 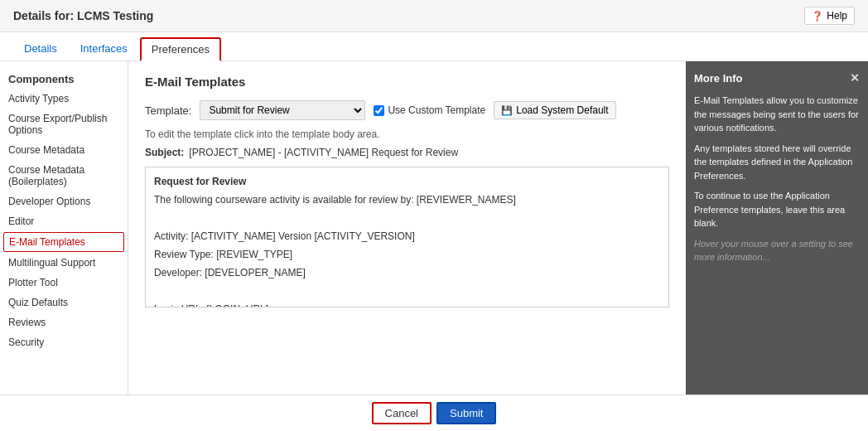 I want to click on sidebar-item-activity-types: Activity Types, so click(x=64, y=99).